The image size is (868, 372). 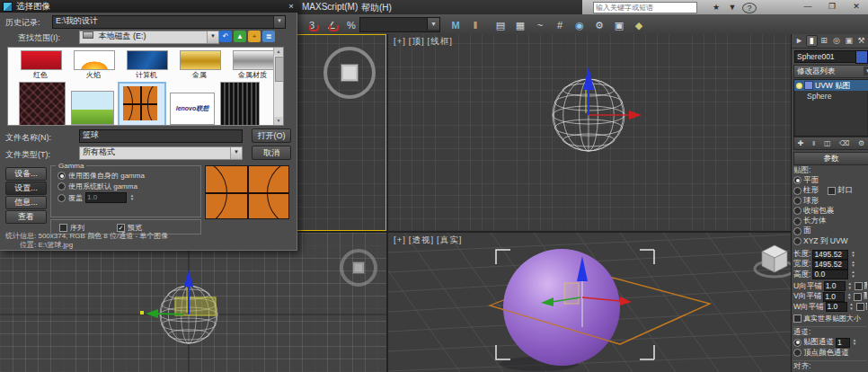 I want to click on cancel-button: 取消, so click(x=271, y=153).